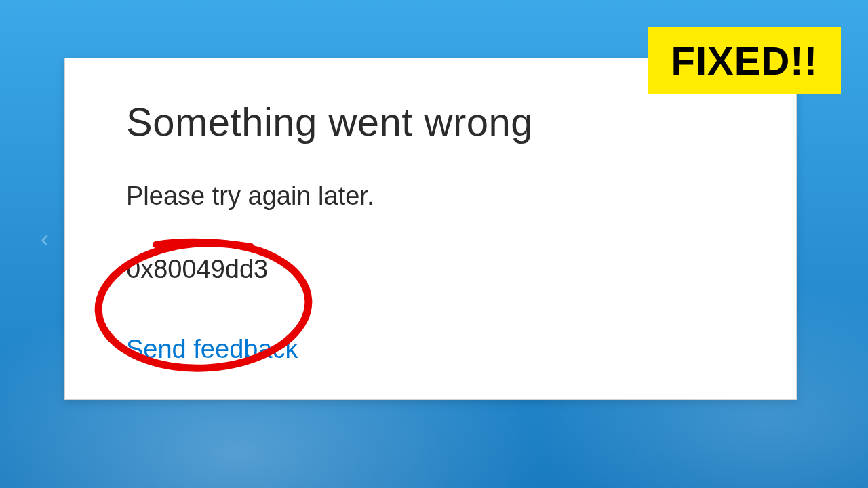 This screenshot has width=868, height=488. I want to click on previous-arrow: ‹, so click(45, 239).